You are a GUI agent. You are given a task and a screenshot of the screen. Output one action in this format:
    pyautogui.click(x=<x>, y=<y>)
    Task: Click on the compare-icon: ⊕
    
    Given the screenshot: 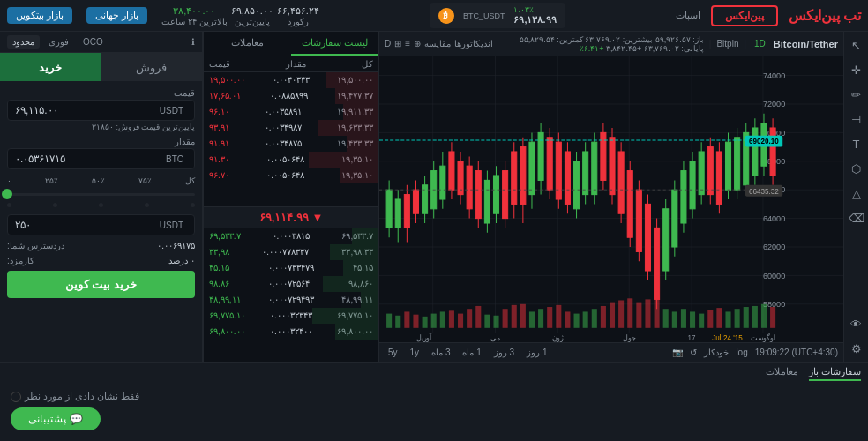 What is the action you would take?
    pyautogui.click(x=417, y=44)
    